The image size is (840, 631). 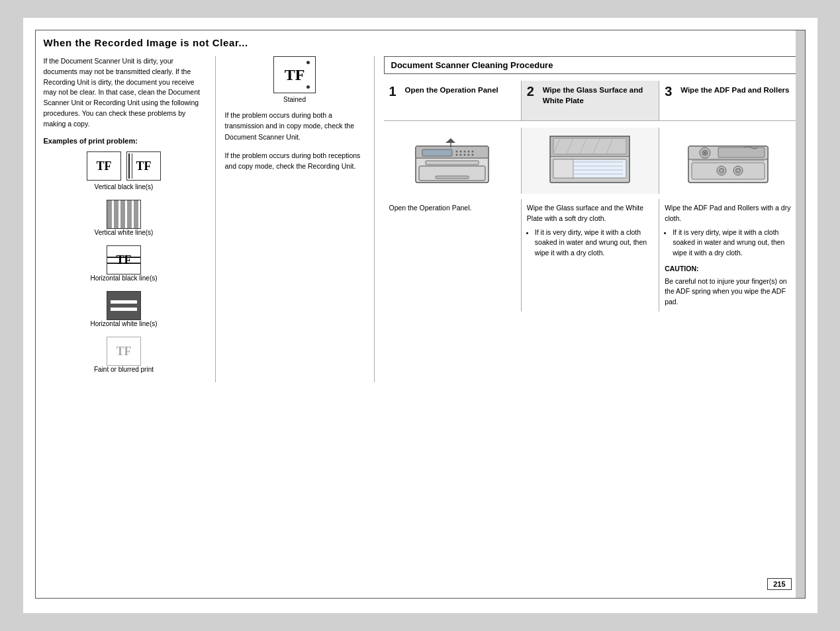 What do you see at coordinates (124, 310) in the screenshot?
I see `example-horizontal-white: Horizontal white line(s)` at bounding box center [124, 310].